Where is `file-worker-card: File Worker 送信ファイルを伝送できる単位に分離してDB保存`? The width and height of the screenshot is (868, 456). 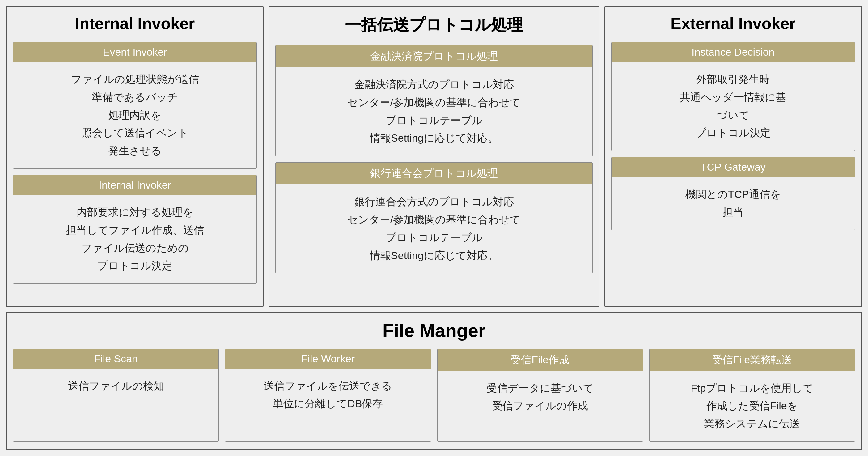 file-worker-card: File Worker 送信ファイルを伝送できる単位に分離してDB保存 is located at coordinates (328, 395).